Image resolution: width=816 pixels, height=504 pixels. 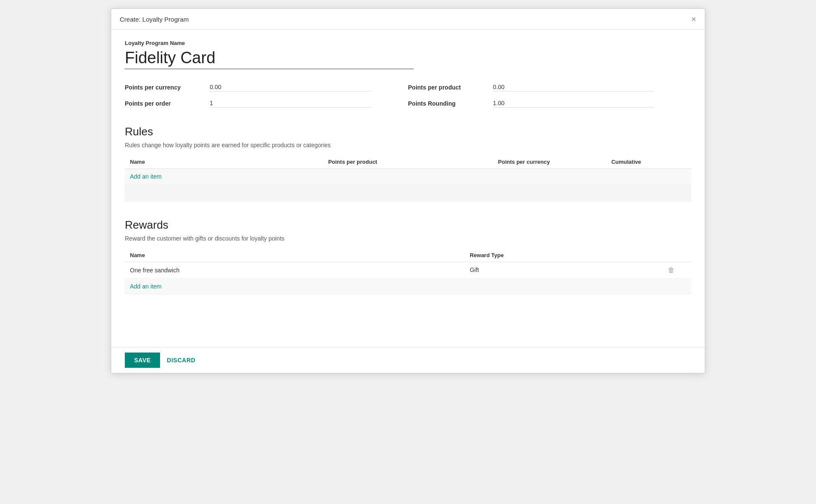 I want to click on rewards-section-description: Reward the customer with gifts or discou…, so click(x=408, y=238).